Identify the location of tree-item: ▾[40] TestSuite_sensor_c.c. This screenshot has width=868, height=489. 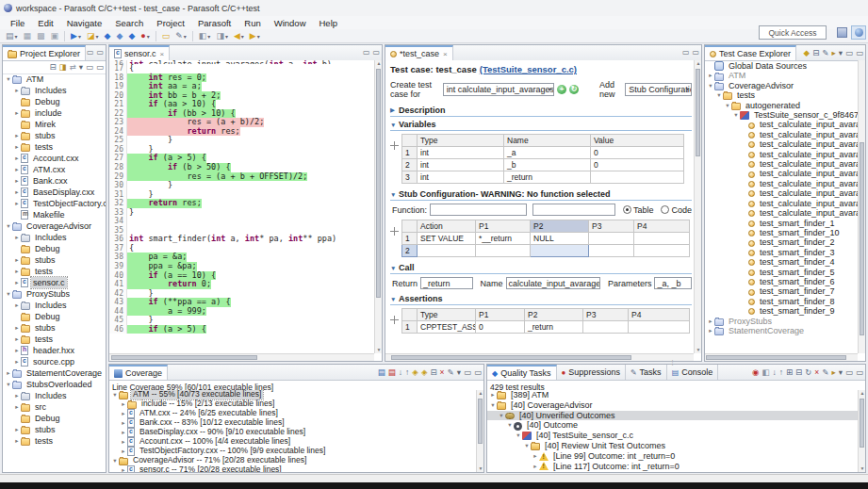
(673, 435).